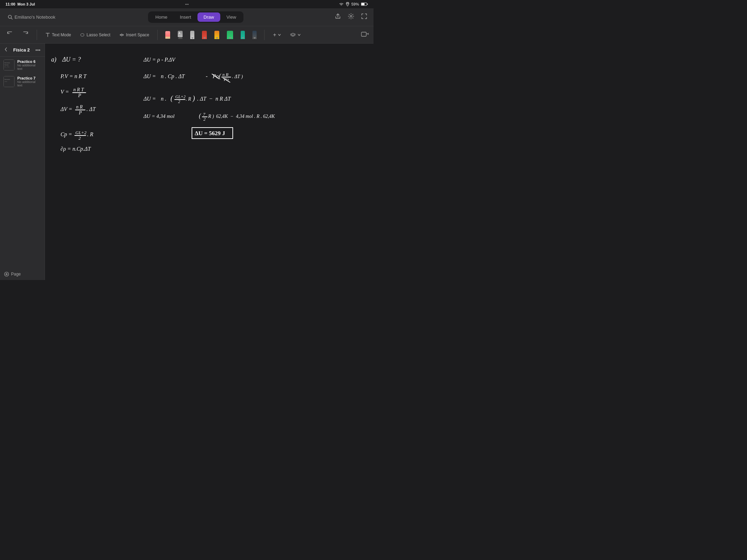 The height and width of the screenshot is (560, 747). Describe the element at coordinates (31, 17) in the screenshot. I see `toolbar-left: Emiliano's Notebook` at that location.